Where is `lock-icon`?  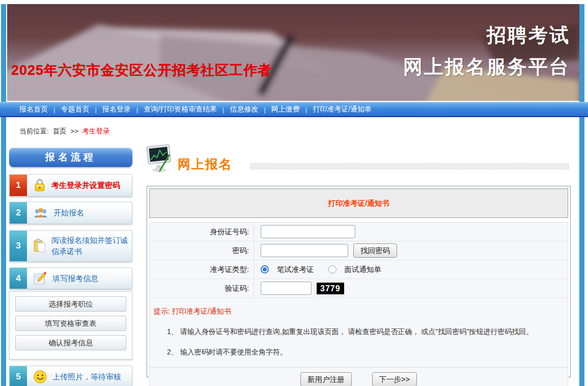
lock-icon is located at coordinates (40, 185).